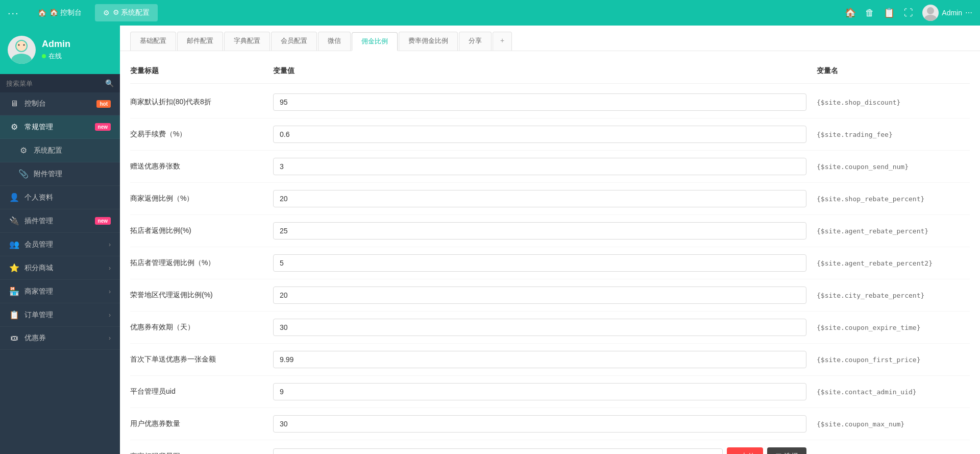 This screenshot has height=454, width=980. What do you see at coordinates (14, 104) in the screenshot?
I see `dashboard-icon: 🖥` at bounding box center [14, 104].